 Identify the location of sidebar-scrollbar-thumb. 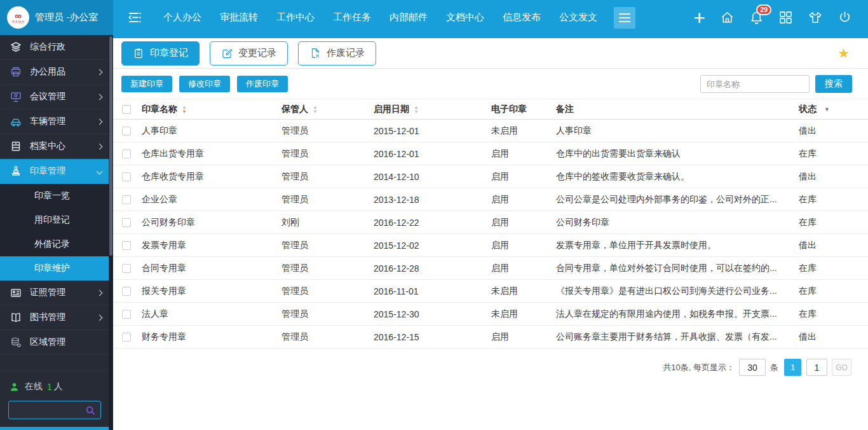
(111, 146).